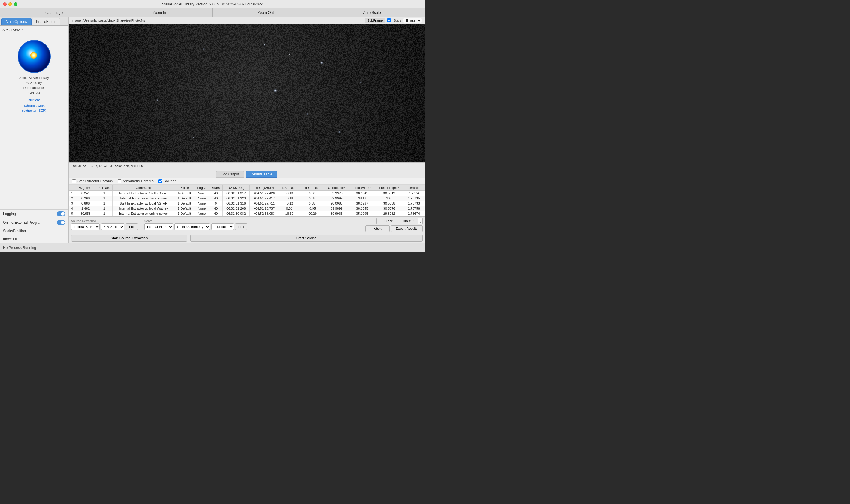  What do you see at coordinates (160, 181) in the screenshot?
I see `solution-checkbox` at bounding box center [160, 181].